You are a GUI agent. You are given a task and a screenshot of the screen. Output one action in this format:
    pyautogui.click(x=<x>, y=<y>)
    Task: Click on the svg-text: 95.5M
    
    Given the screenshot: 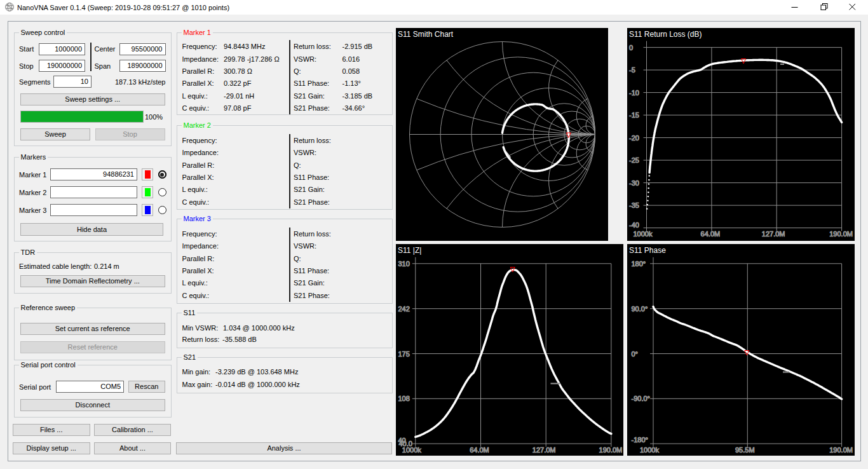 What is the action you would take?
    pyautogui.click(x=745, y=450)
    